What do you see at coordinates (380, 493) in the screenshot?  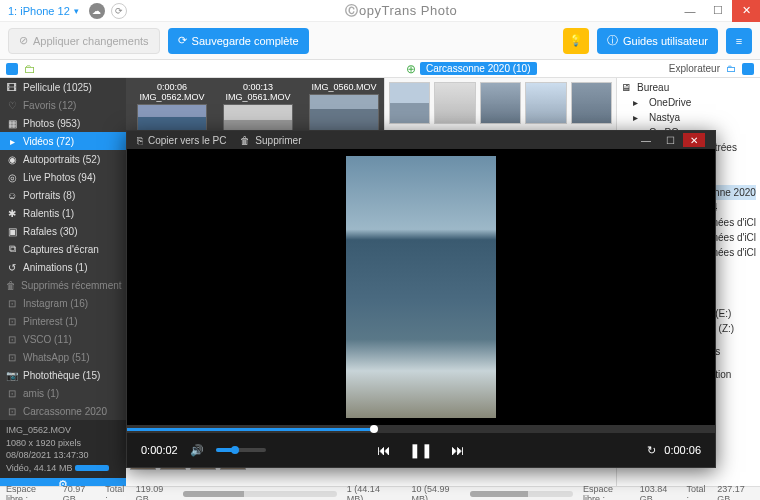 I see `status-bar: Espace libre : 70.97 GB Total : 119.09 G…` at bounding box center [380, 493].